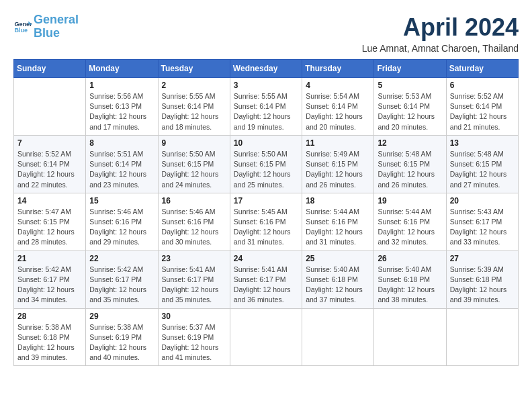 This screenshot has width=532, height=411. What do you see at coordinates (56, 27) in the screenshot?
I see `logo-text: General Blue` at bounding box center [56, 27].